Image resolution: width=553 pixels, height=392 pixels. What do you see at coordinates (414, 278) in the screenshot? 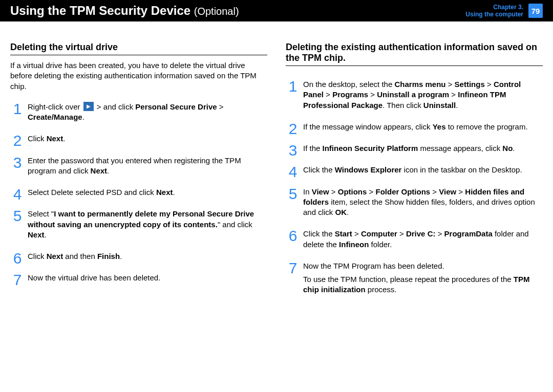
I see `right-step-7: Now the TPM Program has been deleted. To…` at bounding box center [414, 278].